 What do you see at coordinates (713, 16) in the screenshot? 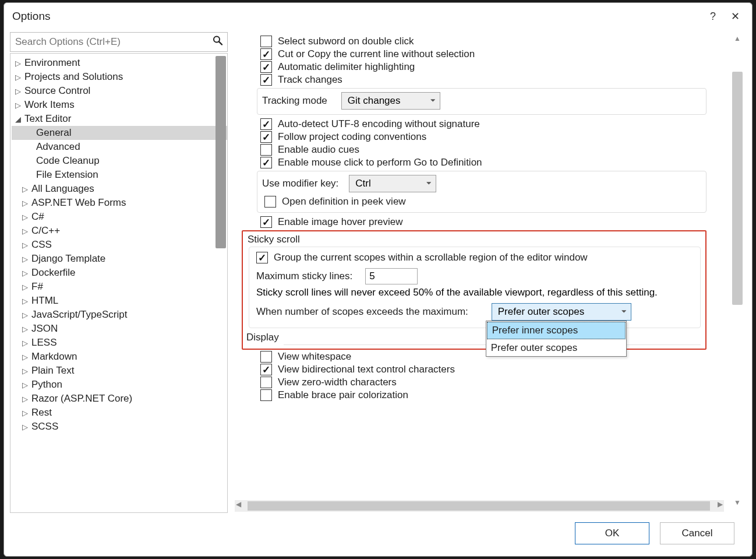
I see `help-button: ?` at bounding box center [713, 16].